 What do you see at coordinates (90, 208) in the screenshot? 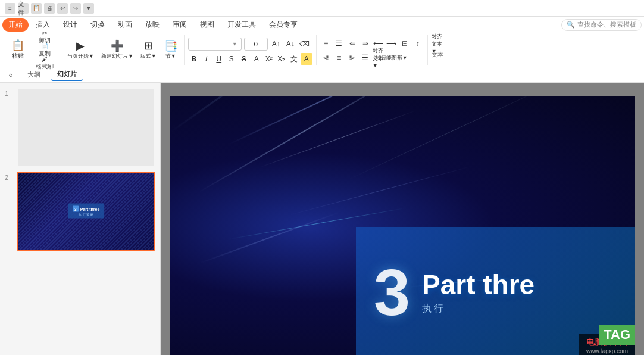
I see `thumb-part-title: Part three` at bounding box center [90, 208].